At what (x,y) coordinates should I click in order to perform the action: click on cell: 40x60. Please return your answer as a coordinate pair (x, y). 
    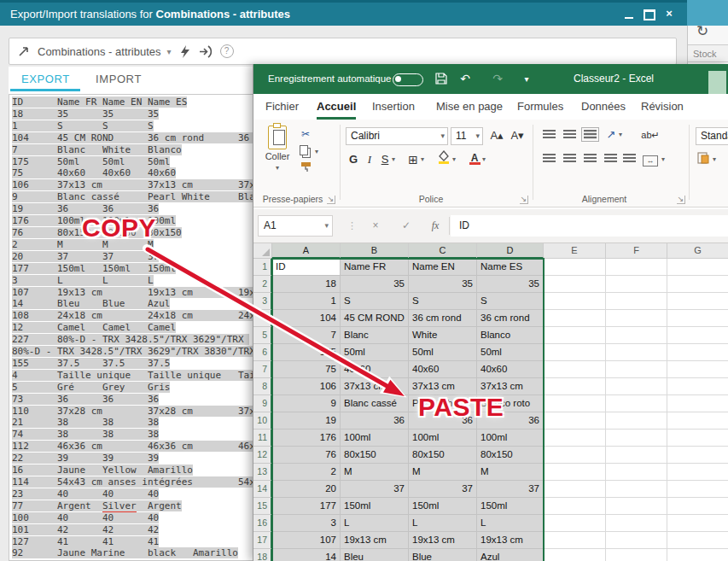
    Looking at the image, I should click on (510, 370).